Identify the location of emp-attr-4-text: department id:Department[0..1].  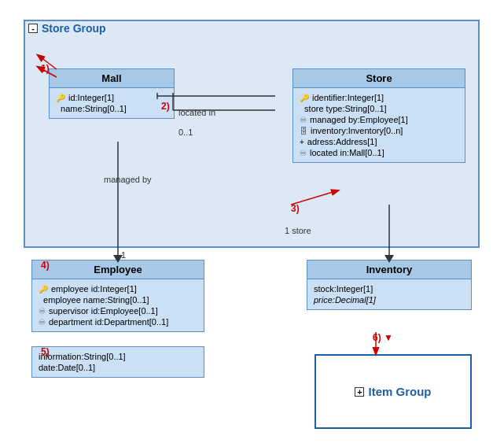
(109, 322).